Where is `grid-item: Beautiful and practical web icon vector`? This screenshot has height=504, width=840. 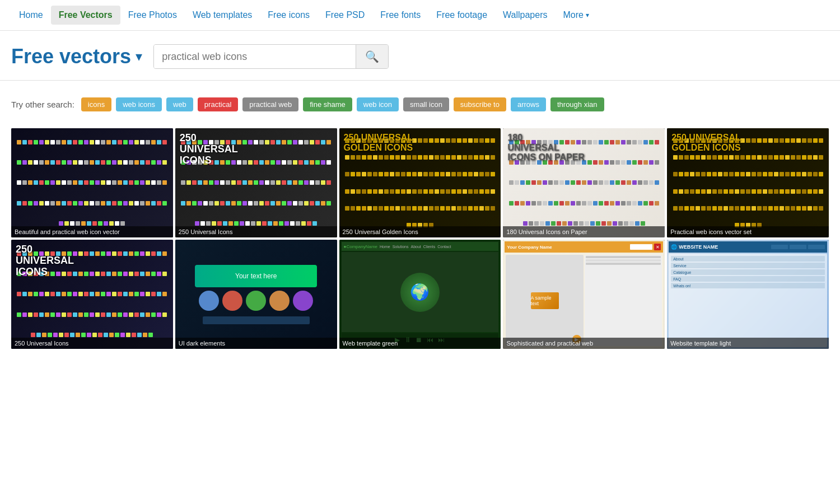
grid-item: Beautiful and practical web icon vector is located at coordinates (92, 183).